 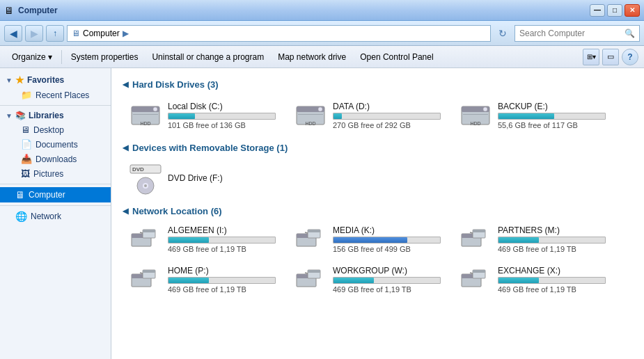 What do you see at coordinates (56, 95) in the screenshot?
I see `sidebar-item-recent-places: 📁 Recent Places` at bounding box center [56, 95].